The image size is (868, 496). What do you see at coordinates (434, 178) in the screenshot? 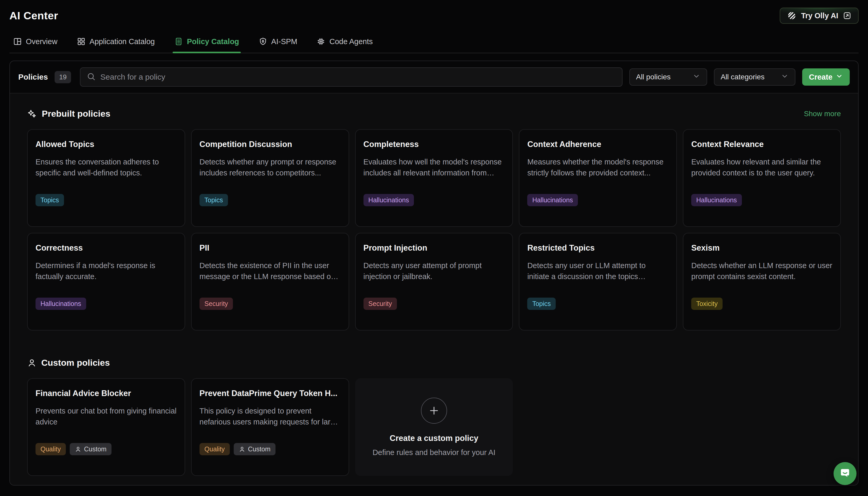
I see `policy-card: CompletenessEvaluates how well the model…` at bounding box center [434, 178].